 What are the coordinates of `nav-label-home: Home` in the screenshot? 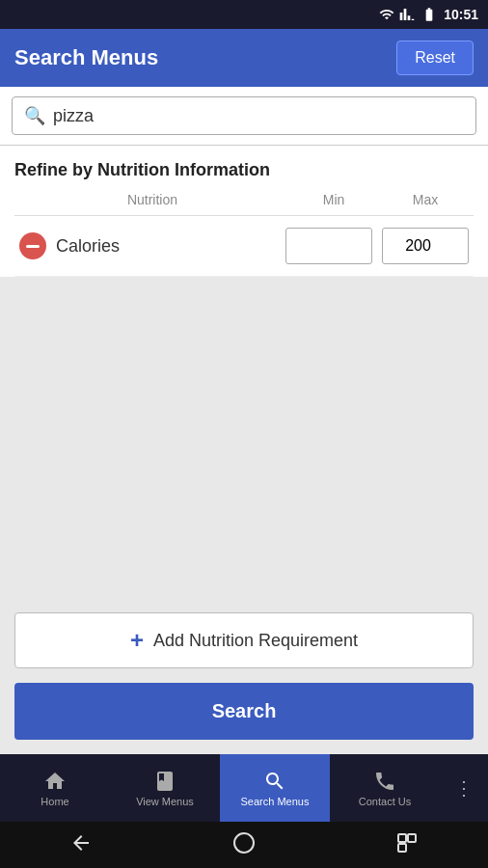 It's located at (54, 801).